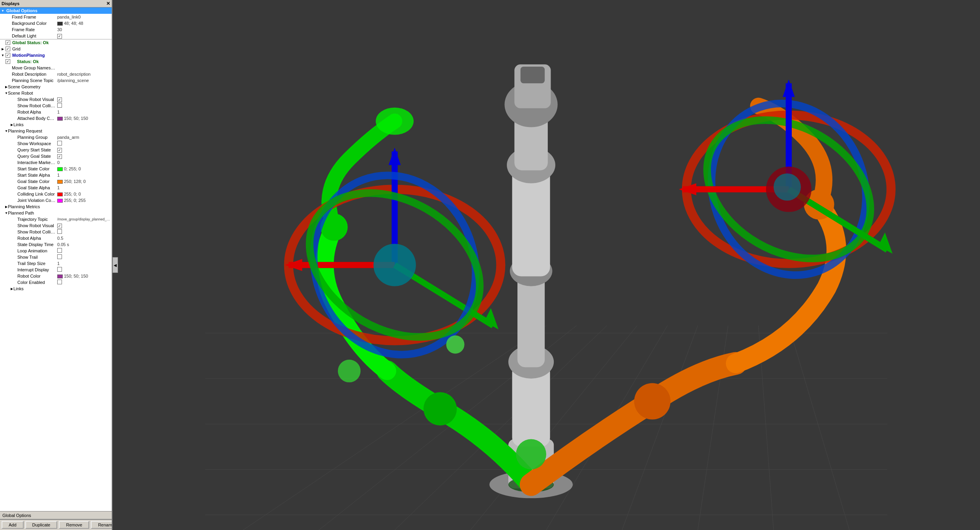  Describe the element at coordinates (13, 525) in the screenshot. I see `add-button: Add` at that location.